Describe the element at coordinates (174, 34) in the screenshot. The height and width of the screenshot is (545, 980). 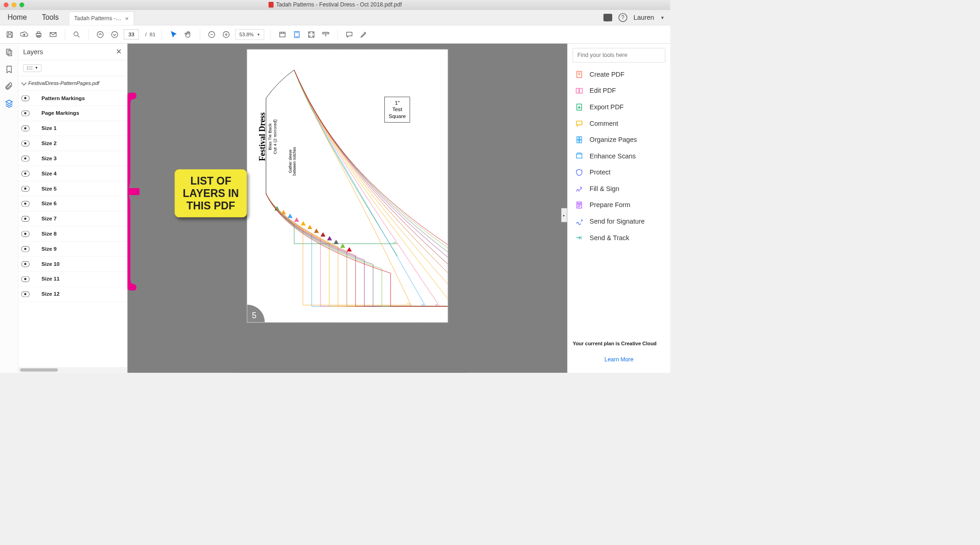
I see `select-tool-icon` at that location.